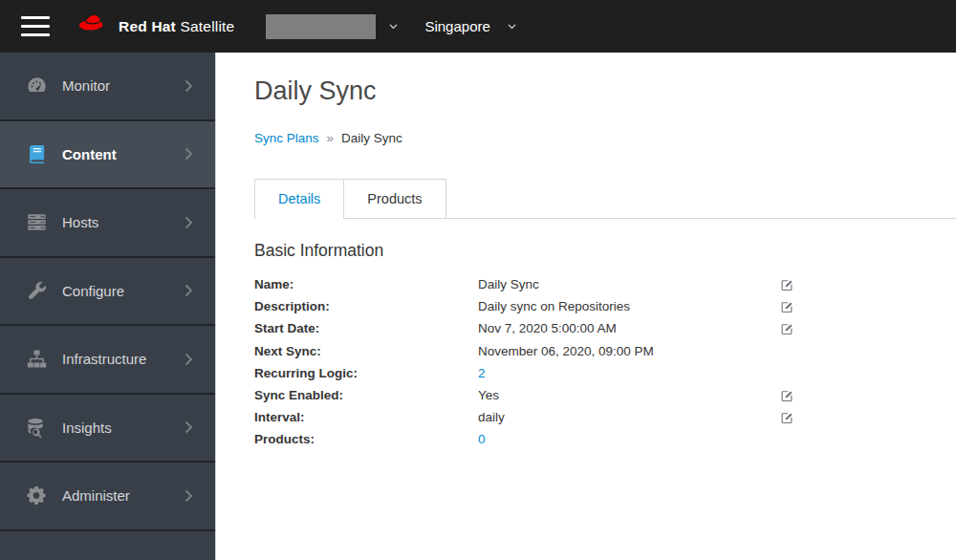  I want to click on field-label: Name:, so click(366, 285).